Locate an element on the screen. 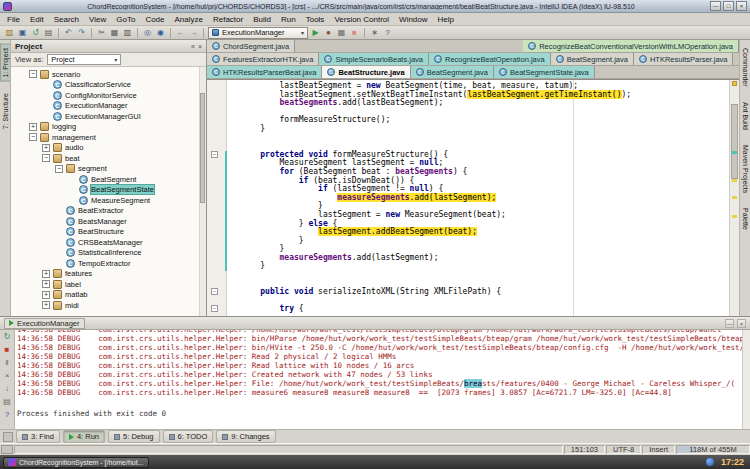  menu-window: Window is located at coordinates (413, 20).